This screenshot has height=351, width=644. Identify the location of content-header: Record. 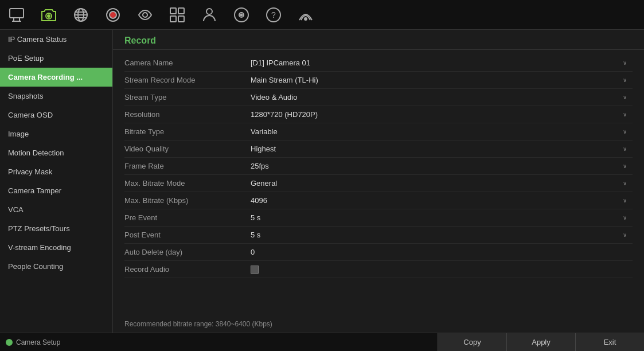
(378, 40).